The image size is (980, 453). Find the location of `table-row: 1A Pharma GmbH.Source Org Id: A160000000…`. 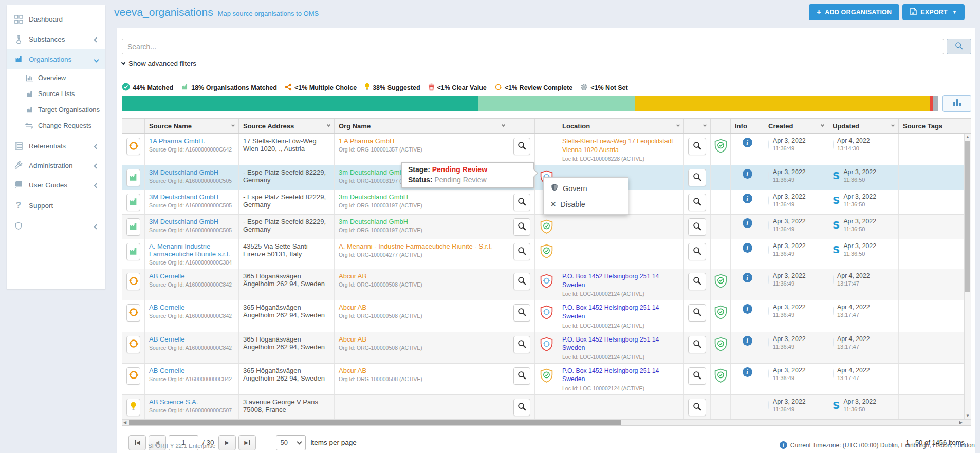

table-row: 1A Pharma GmbH.Source Org Id: A160000000… is located at coordinates (547, 149).